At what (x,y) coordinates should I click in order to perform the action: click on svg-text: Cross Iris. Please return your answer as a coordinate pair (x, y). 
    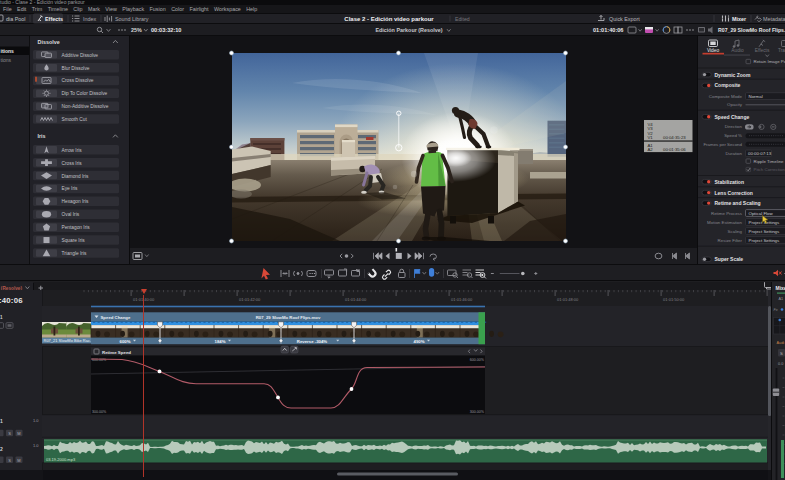
    Looking at the image, I should click on (72, 164).